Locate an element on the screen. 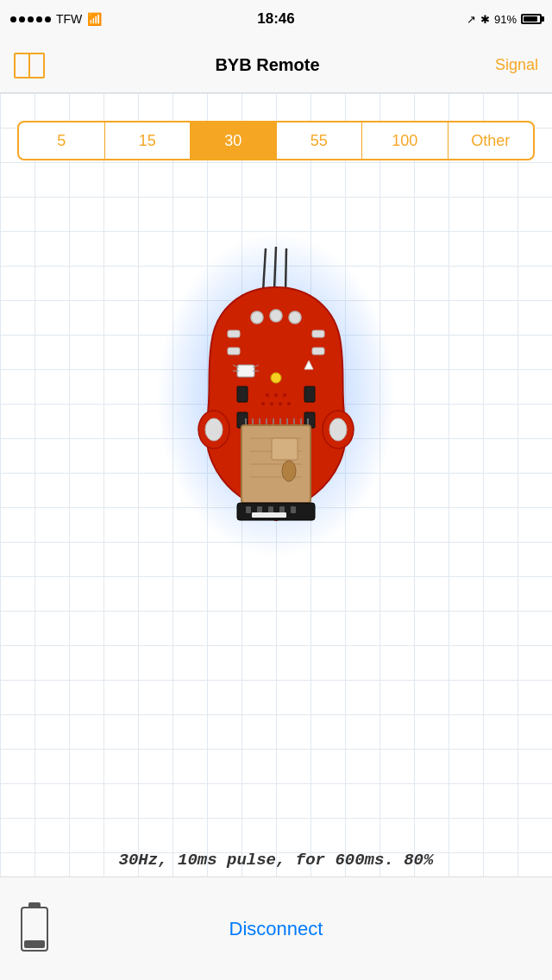 The width and height of the screenshot is (552, 980). disconnect-button: Disconnect is located at coordinates (276, 929).